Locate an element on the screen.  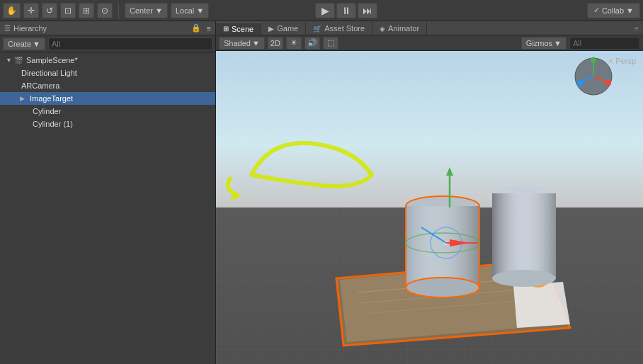
hierarchy-icon: ☰ is located at coordinates (7, 28).